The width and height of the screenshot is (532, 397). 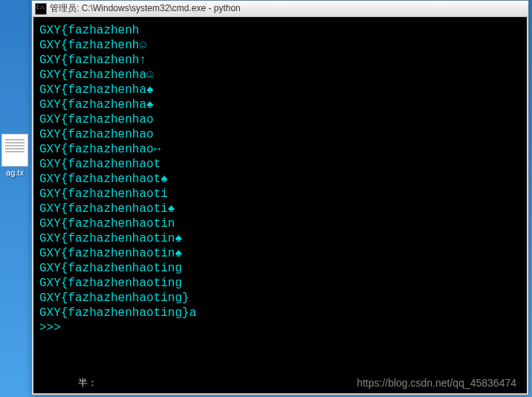 I want to click on python-prompt: >>>, so click(x=280, y=328).